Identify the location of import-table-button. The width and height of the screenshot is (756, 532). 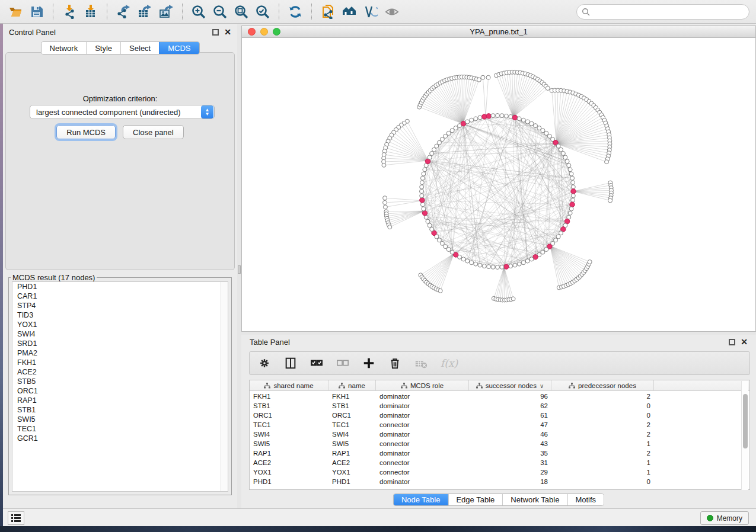
(91, 12).